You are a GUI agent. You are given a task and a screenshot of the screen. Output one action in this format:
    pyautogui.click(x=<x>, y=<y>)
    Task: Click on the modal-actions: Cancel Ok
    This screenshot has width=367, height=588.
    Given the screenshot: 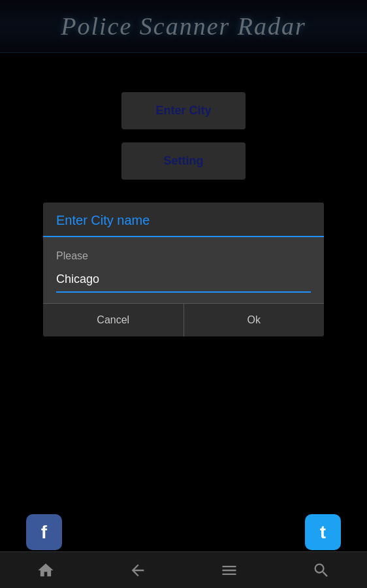 What is the action you would take?
    pyautogui.click(x=184, y=320)
    